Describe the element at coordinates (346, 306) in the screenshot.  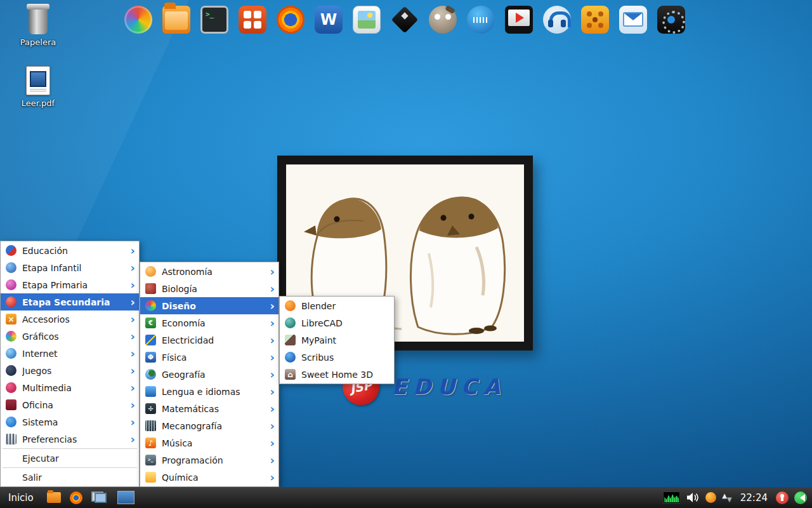
I see `menu-item-label: Blender` at that location.